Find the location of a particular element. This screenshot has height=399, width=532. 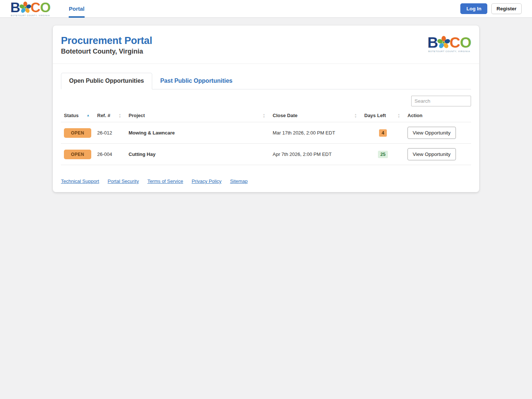

days-left-badge: 25 is located at coordinates (383, 154).